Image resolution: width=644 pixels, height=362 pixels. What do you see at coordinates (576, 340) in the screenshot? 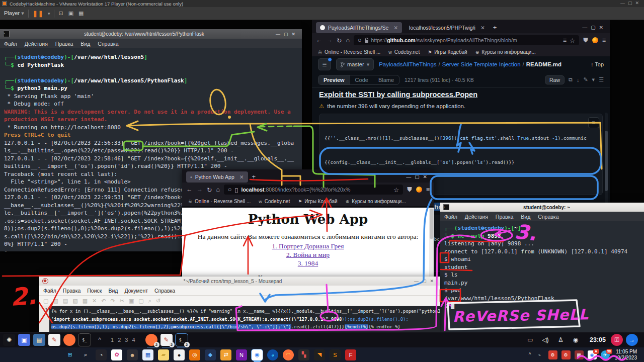
I see `power-icon-icon: ◉` at bounding box center [576, 340].